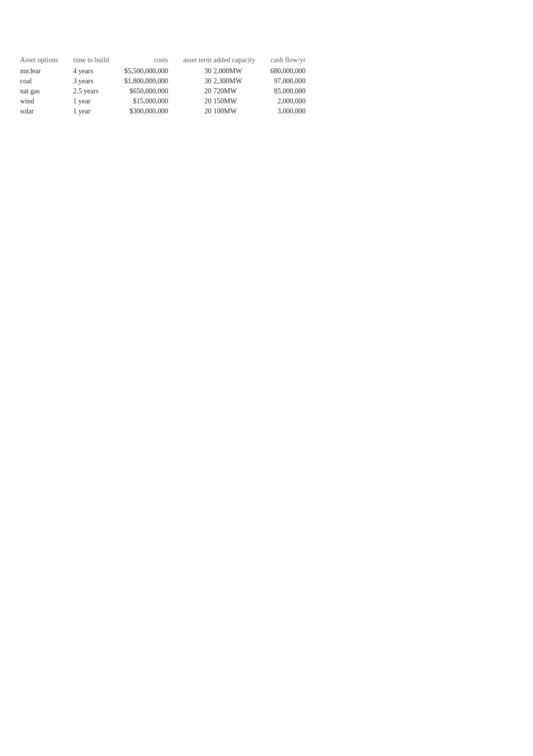 This screenshot has width=533, height=756. I want to click on table-row: nat gas2.5 years$650,000,00020720MW85,00…, so click(163, 91).